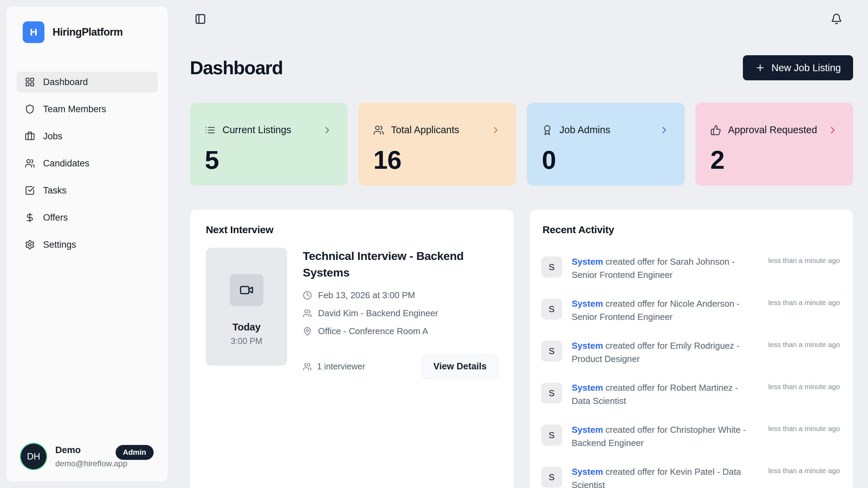 The height and width of the screenshot is (488, 868). I want to click on sidebar-item-jobs: Jobs, so click(87, 136).